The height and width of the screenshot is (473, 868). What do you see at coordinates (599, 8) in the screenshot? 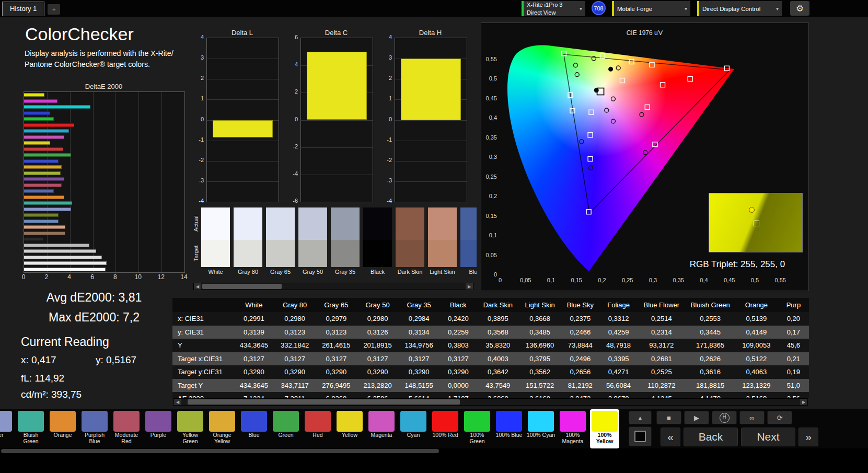
I see `meter-count-badge: 708` at bounding box center [599, 8].